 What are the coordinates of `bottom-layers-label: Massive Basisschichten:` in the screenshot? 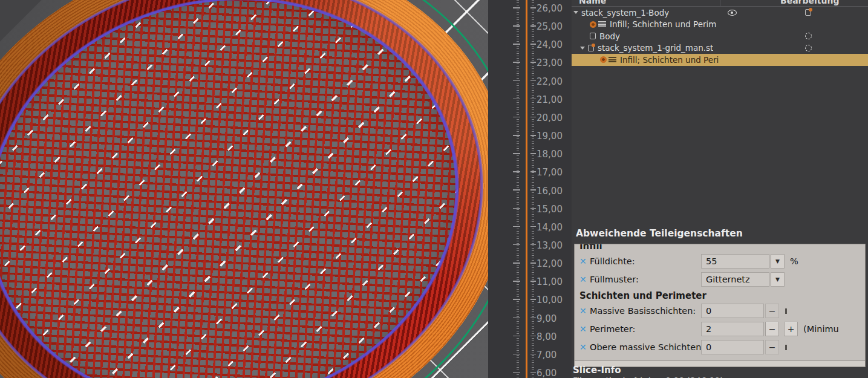 It's located at (645, 311).